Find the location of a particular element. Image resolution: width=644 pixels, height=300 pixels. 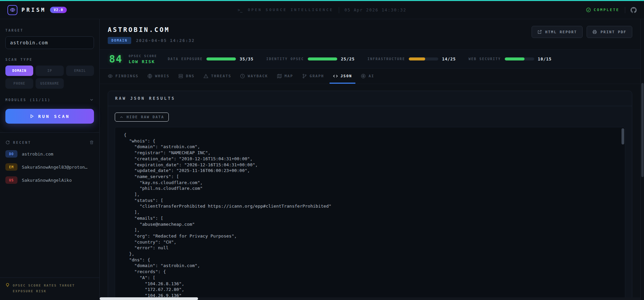

panel-title: RAW JSON RESULTS is located at coordinates (370, 99).